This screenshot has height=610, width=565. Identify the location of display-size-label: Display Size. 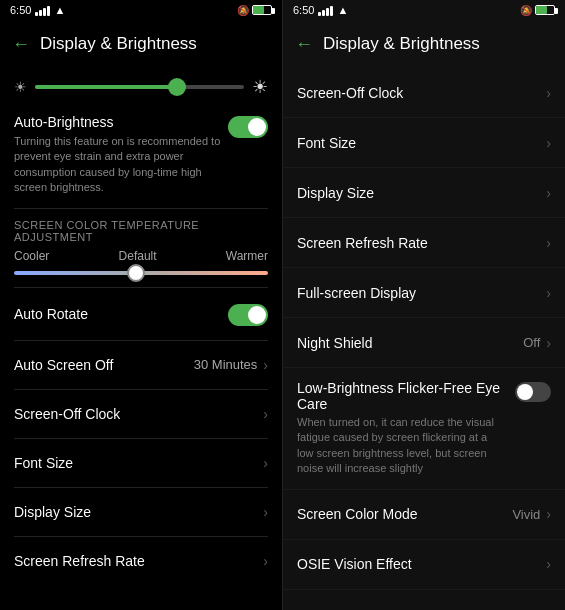
(52, 512).